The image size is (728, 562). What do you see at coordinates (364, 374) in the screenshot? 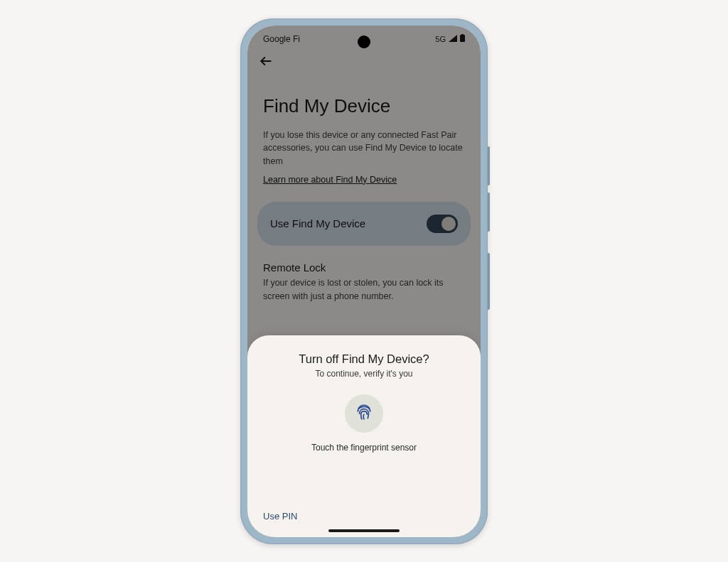
I see `prompt-subtitle: To continue, verify it's you` at bounding box center [364, 374].